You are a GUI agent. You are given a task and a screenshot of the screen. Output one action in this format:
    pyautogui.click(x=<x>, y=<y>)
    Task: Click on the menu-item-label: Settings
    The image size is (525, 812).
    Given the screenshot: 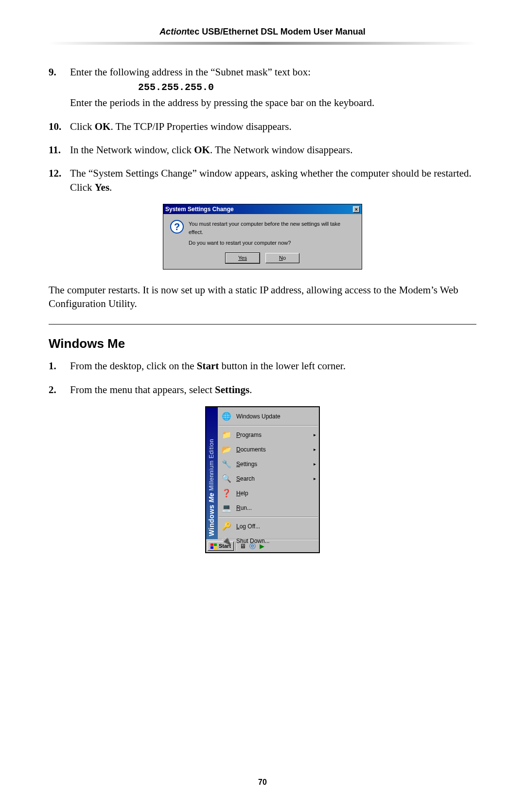 What is the action you would take?
    pyautogui.click(x=247, y=464)
    